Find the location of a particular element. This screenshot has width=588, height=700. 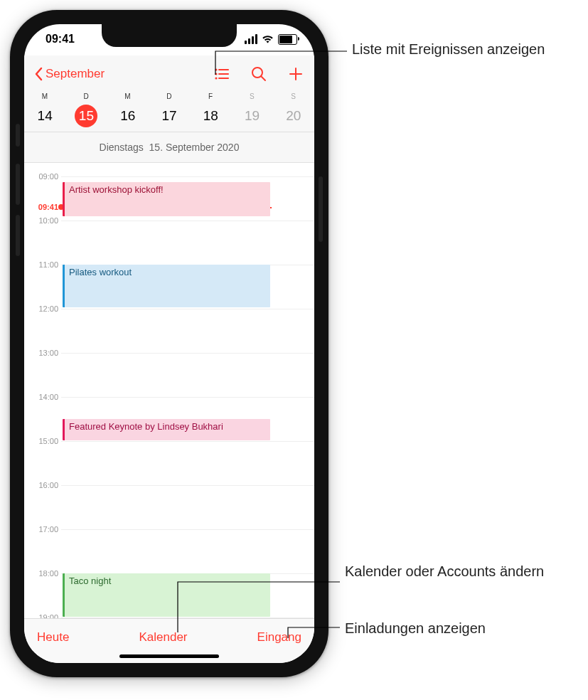

volume-down-button is located at coordinates (18, 235).